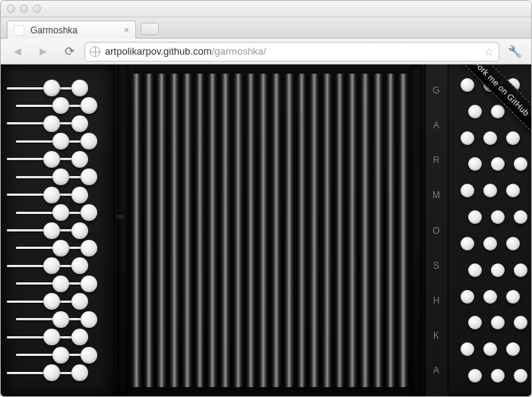 Image resolution: width=532 pixels, height=397 pixels. I want to click on tab-garmoshka: Garmoshka ×, so click(71, 30).